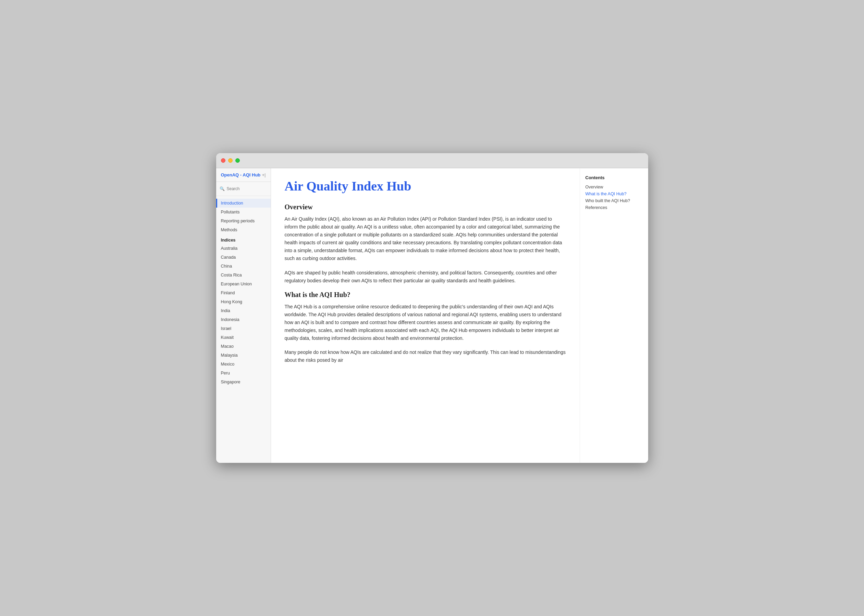  Describe the element at coordinates (243, 373) in the screenshot. I see `sidebar-index-item: Peru` at that location.